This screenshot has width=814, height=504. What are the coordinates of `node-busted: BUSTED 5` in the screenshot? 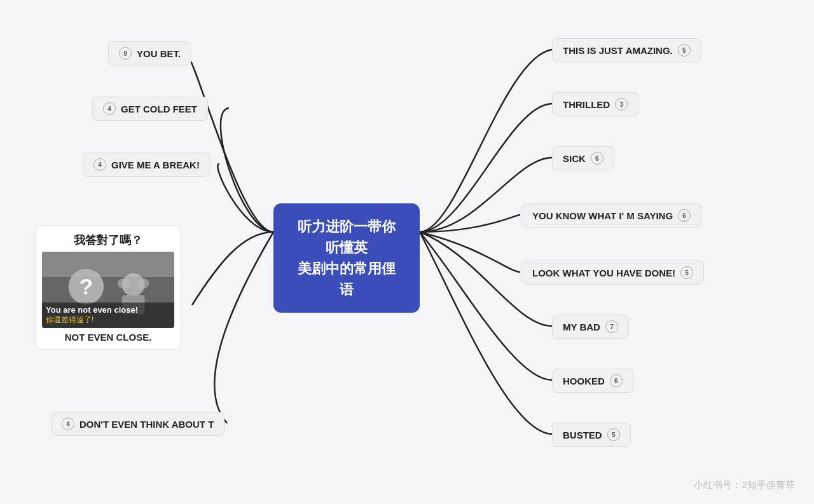 It's located at (591, 435).